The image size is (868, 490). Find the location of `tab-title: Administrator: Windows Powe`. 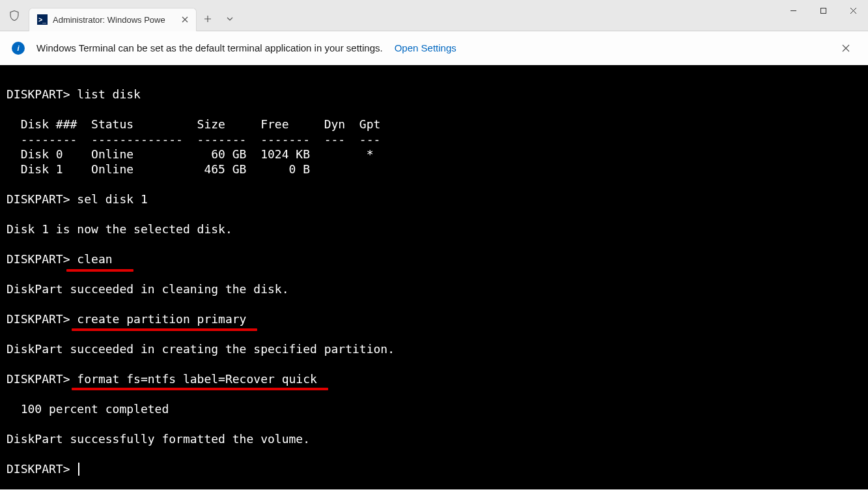

tab-title: Administrator: Windows Powe is located at coordinates (113, 20).